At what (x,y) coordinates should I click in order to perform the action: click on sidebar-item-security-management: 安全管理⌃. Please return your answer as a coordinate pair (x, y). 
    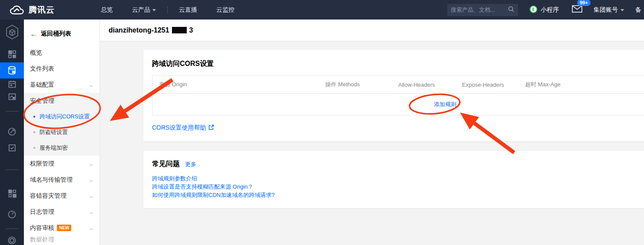
    Looking at the image, I should click on (62, 101).